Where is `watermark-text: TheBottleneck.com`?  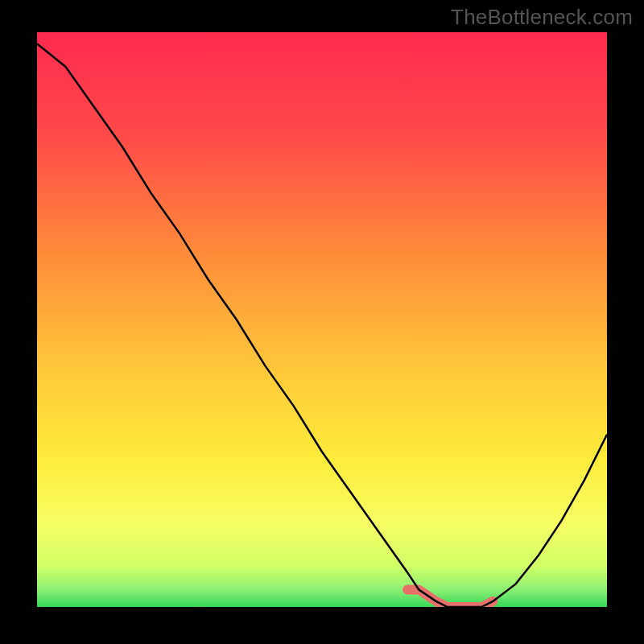
watermark-text: TheBottleneck.com is located at coordinates (542, 18).